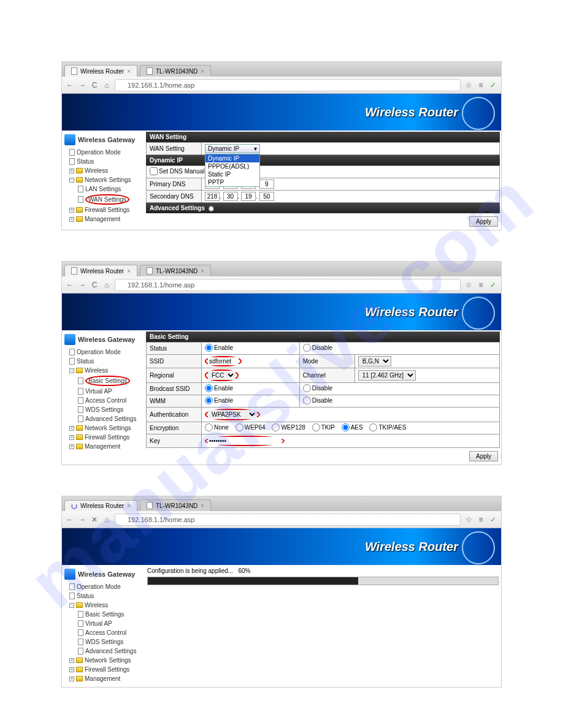 This screenshot has width=563, height=728. I want to click on wmm-enable: Enable, so click(219, 401).